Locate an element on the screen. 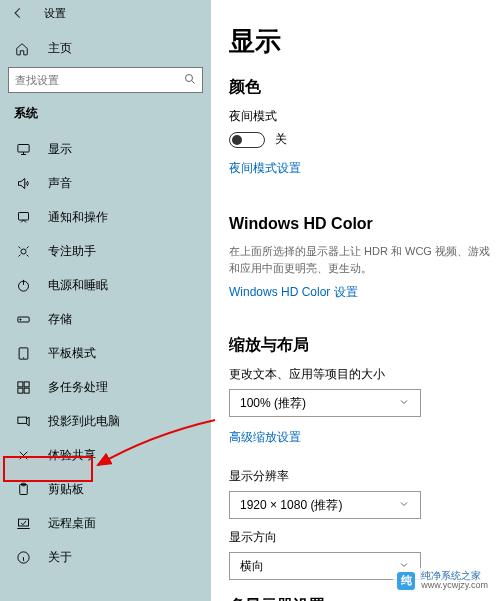 This screenshot has height=601, width=500. resolution-label: 显示分辨率 is located at coordinates (364, 476).